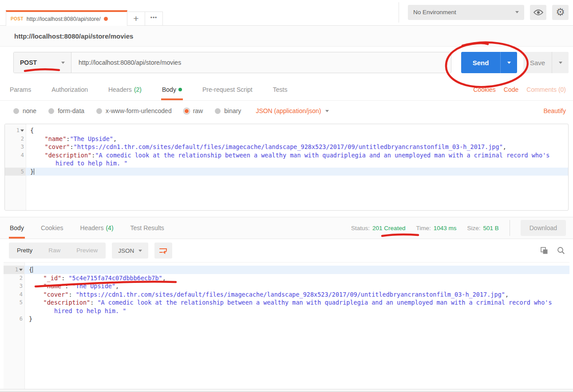 The image size is (573, 392). Describe the element at coordinates (489, 63) in the screenshot. I see `send-button-group: Send` at that location.